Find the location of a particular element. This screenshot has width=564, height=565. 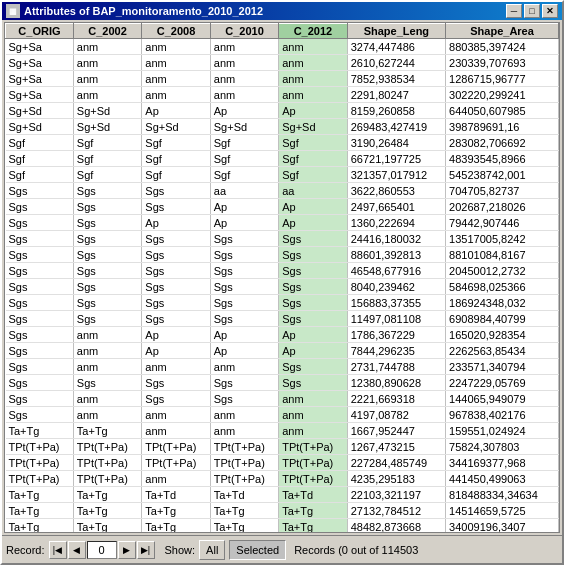

table-cell: Ta+Td is located at coordinates (176, 495).